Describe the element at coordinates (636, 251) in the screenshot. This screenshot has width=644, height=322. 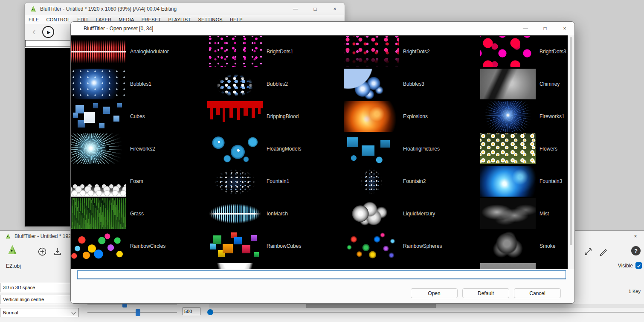
I see `help-icon: ?` at that location.